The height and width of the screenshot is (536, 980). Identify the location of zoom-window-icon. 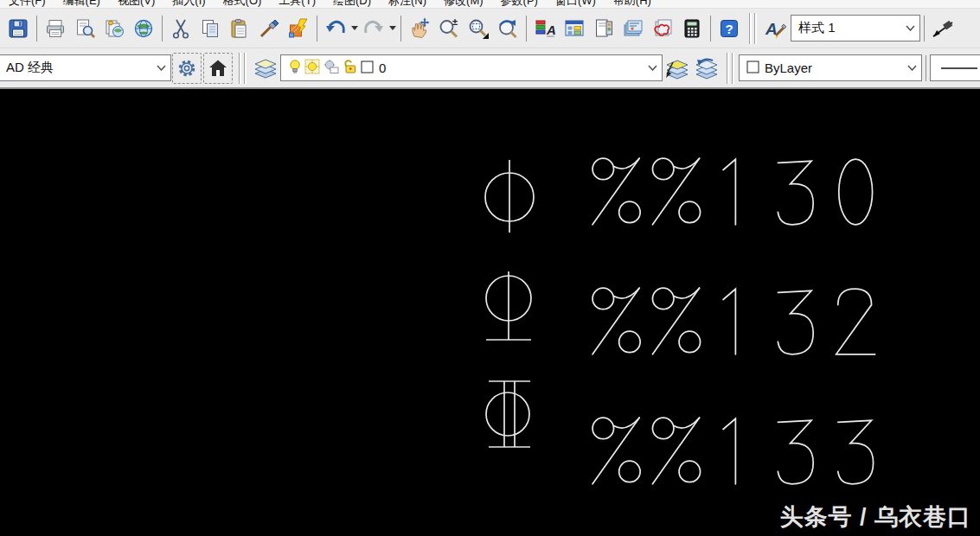
(478, 29).